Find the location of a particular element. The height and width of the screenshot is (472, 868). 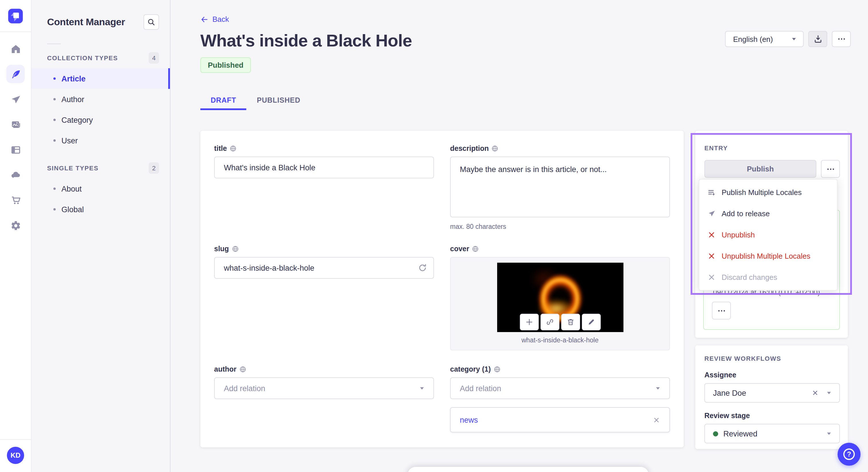

field-slug: slug is located at coordinates (324, 298).